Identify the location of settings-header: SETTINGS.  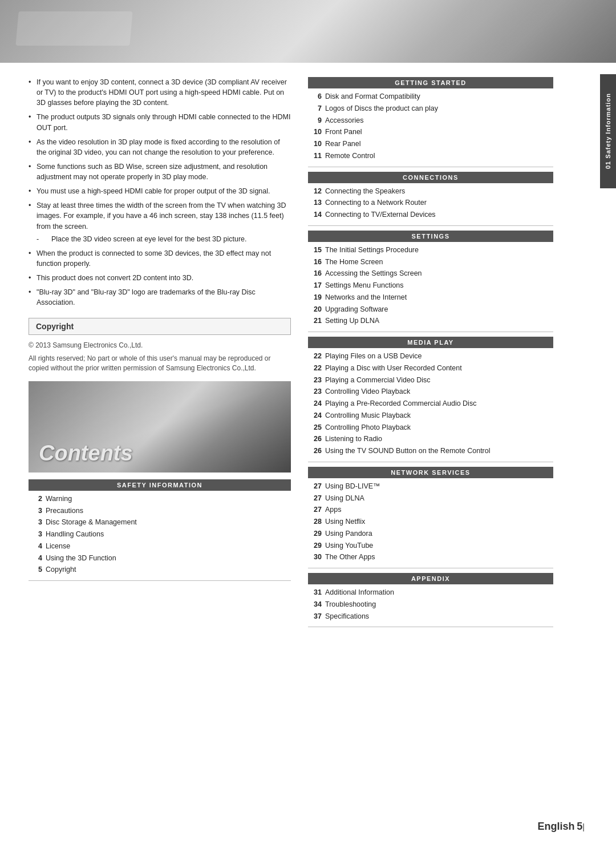
(431, 236).